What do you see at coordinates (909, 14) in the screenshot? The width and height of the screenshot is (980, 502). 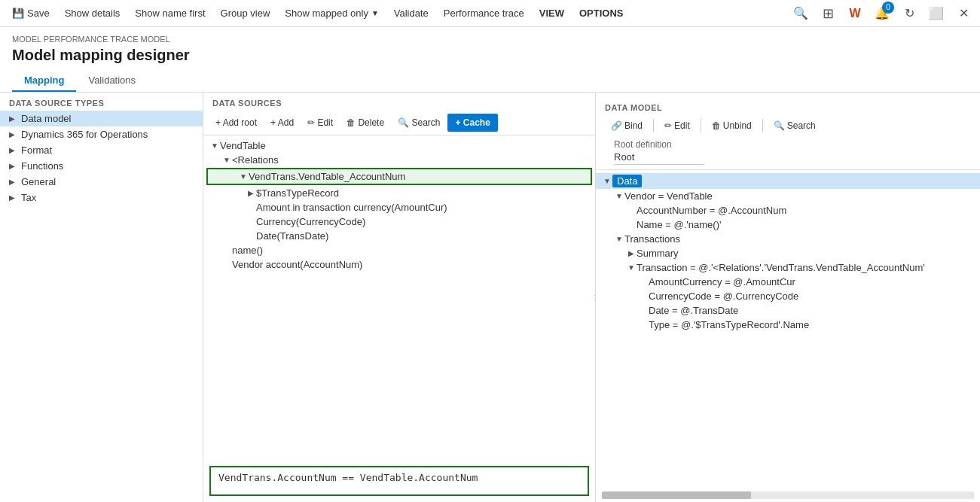 I see `refresh-button: ↻` at bounding box center [909, 14].